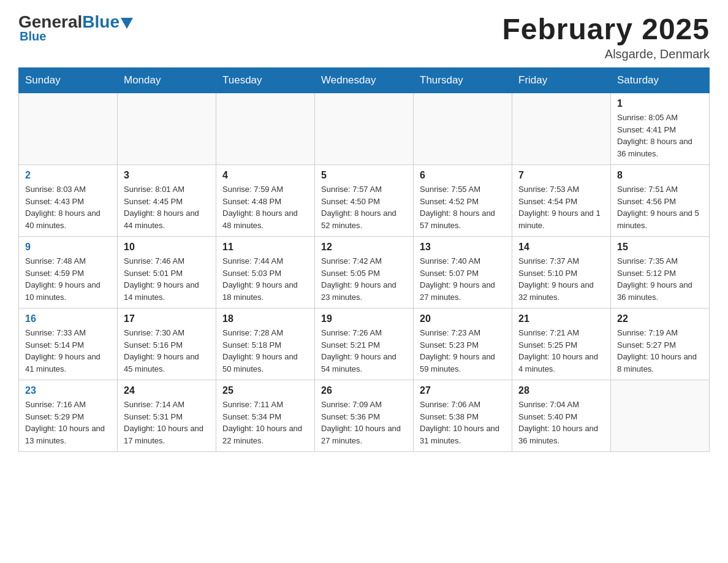  What do you see at coordinates (463, 279) in the screenshot?
I see `day-info: Sunrise: 7:40 AMSunset: 5:07 PMDaylight:…` at bounding box center [463, 279].